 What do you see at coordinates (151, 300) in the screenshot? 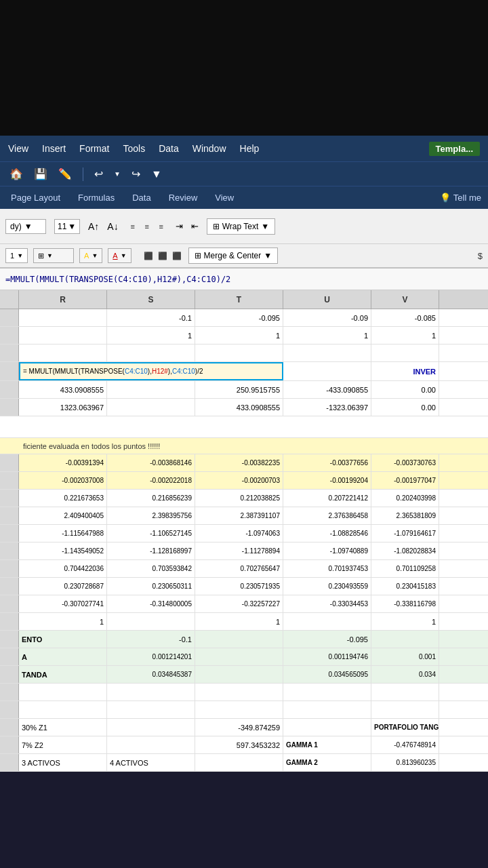
I see `col-header-s: S` at bounding box center [151, 300].